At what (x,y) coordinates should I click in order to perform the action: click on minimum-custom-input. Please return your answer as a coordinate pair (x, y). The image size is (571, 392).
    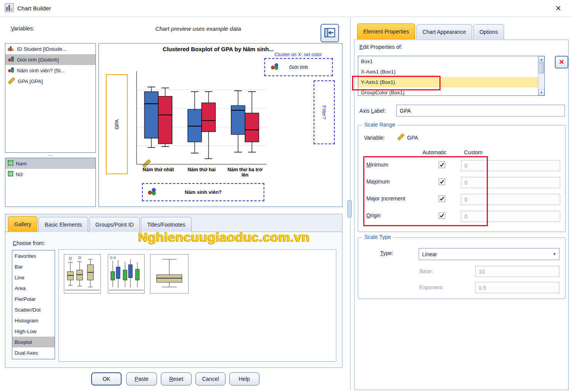
    Looking at the image, I should click on (511, 165).